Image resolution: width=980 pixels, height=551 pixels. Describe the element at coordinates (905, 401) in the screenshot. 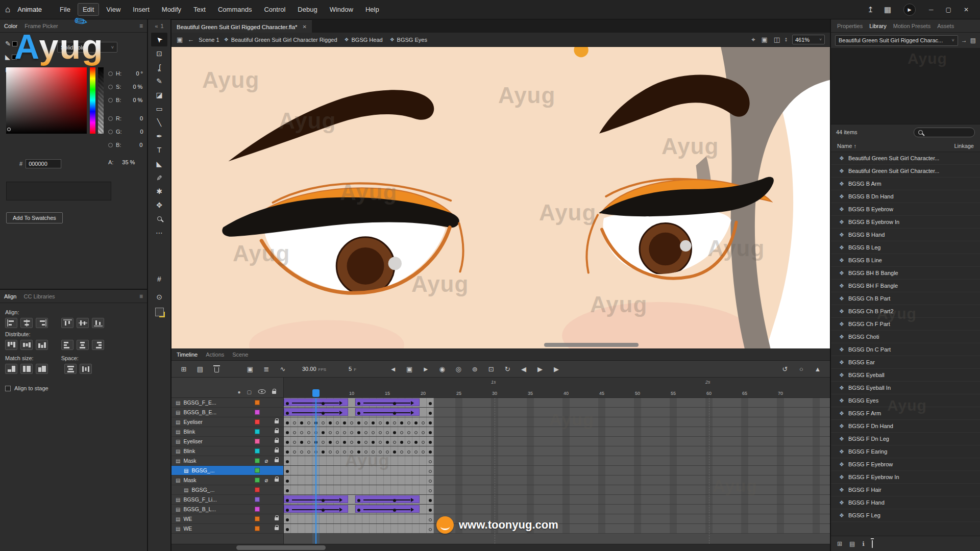

I see `library-item: ❖BGSG Eyes` at that location.